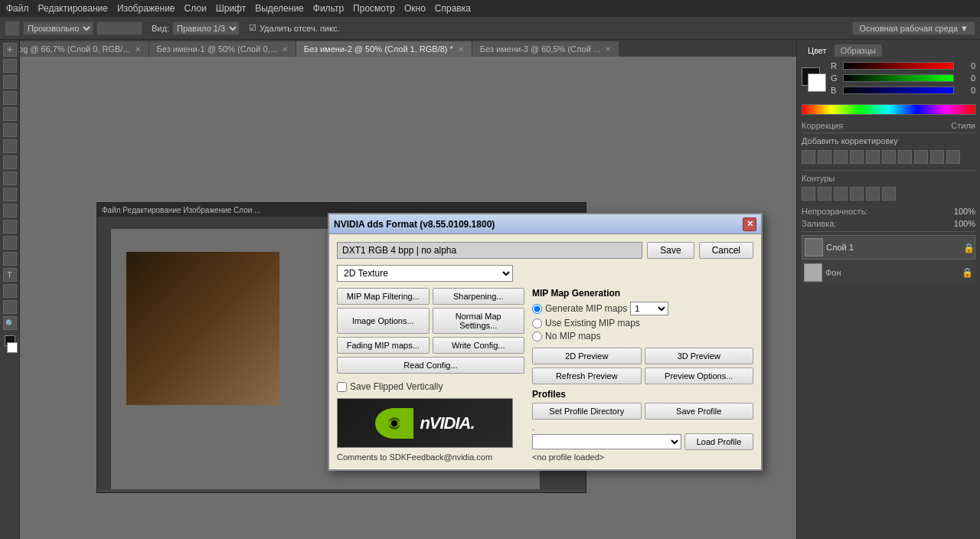 This screenshot has width=980, height=539. What do you see at coordinates (285, 49) in the screenshot?
I see `tab-1-close: ✕` at bounding box center [285, 49].